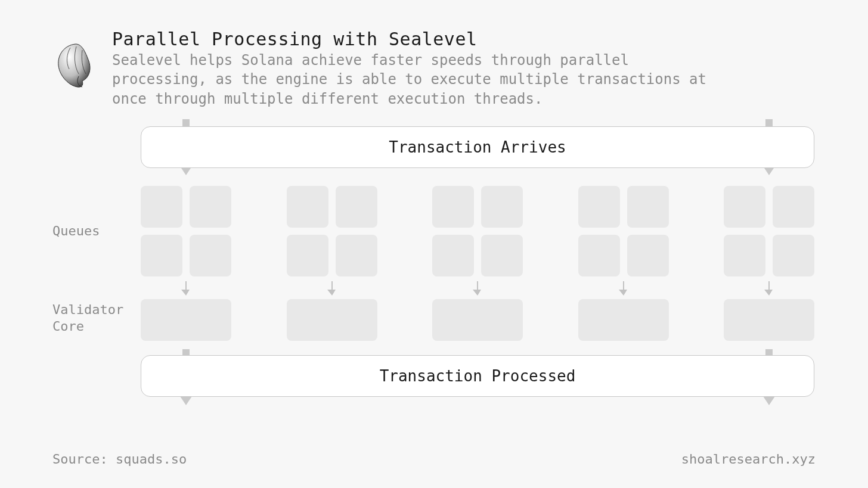  Describe the element at coordinates (478, 376) in the screenshot. I see `transaction-processed-banner: Transaction Processed` at that location.